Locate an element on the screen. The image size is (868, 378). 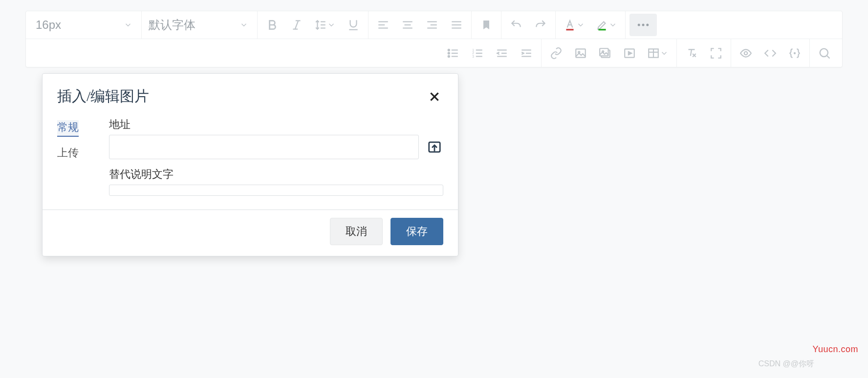
gallery-icon is located at coordinates (605, 53).